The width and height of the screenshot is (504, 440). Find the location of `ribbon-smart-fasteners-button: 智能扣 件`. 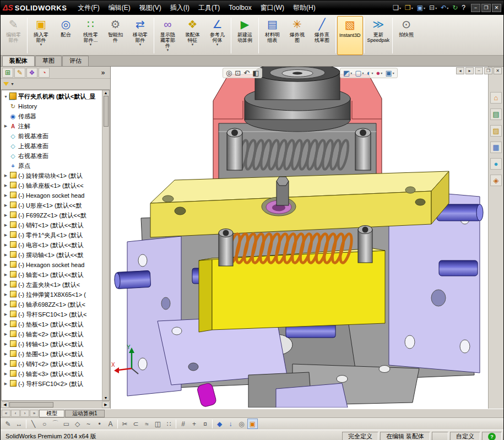

ribbon-smart-fasteners-button: 智能扣 件 is located at coordinates (116, 35).